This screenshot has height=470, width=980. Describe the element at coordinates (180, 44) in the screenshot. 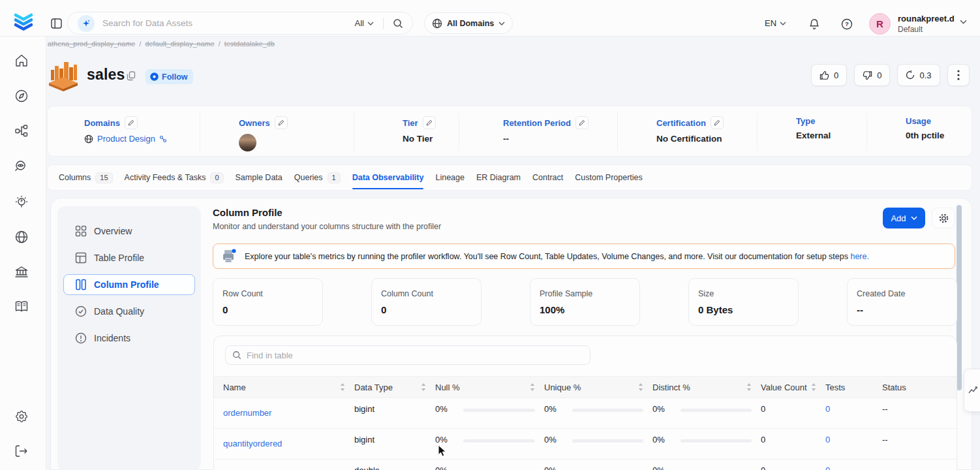

I see `breadcrumb-item: default_display_name` at that location.